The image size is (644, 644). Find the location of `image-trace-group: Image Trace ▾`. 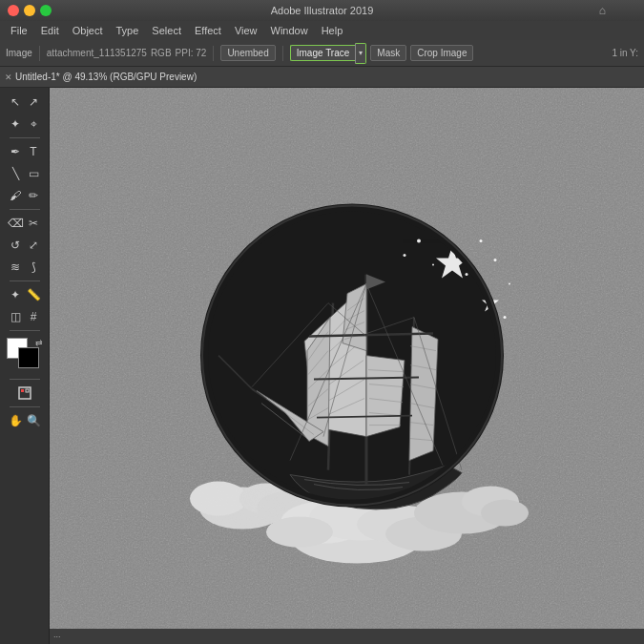

image-trace-group: Image Trace ▾ is located at coordinates (328, 53).